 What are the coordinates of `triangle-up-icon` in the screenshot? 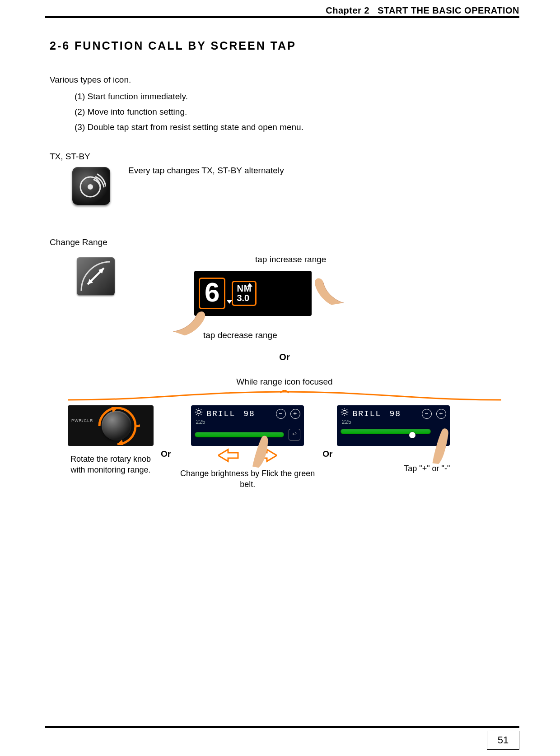 It's located at (250, 285).